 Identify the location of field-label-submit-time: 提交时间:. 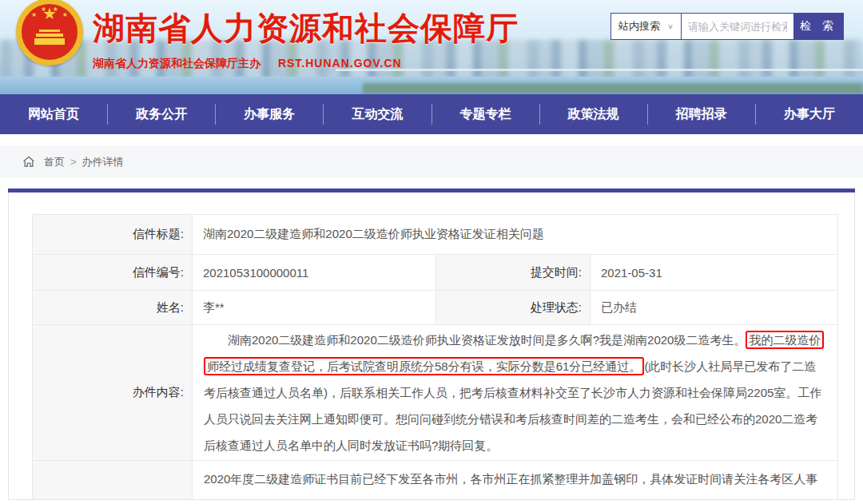
(513, 273).